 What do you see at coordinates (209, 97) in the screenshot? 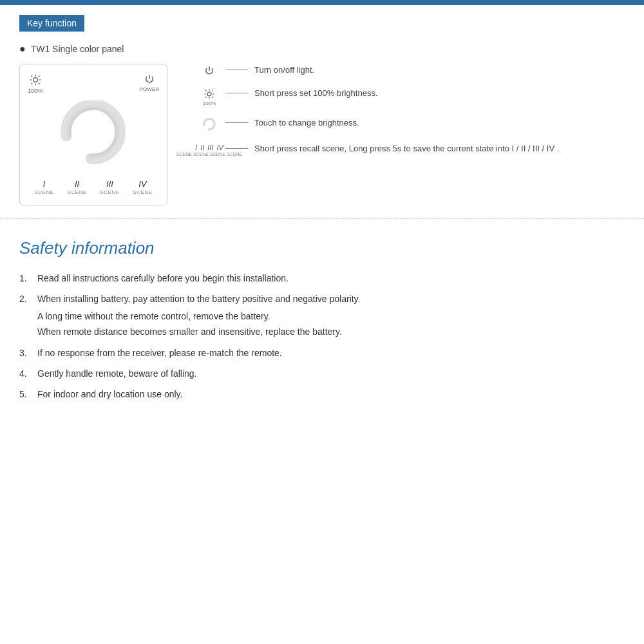
I see `brightness-desc-icon: 100%` at bounding box center [209, 97].